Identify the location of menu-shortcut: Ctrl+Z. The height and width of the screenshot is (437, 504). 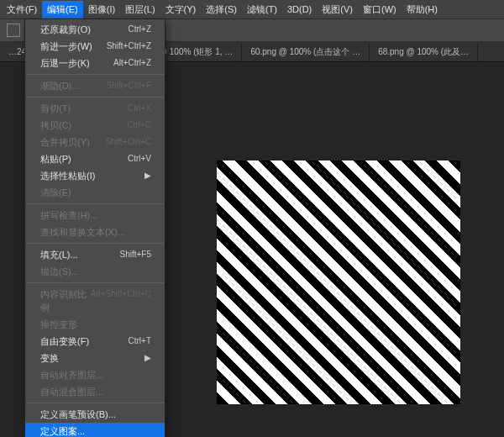
(140, 29).